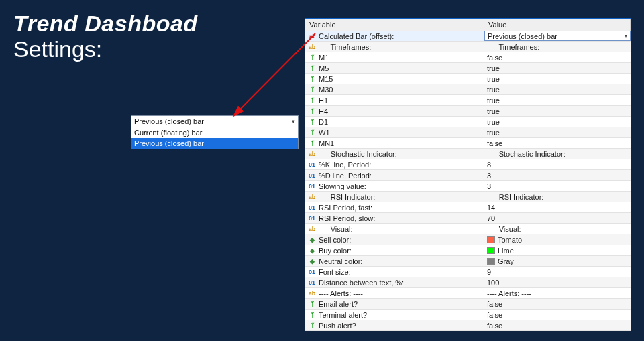 This screenshot has height=341, width=644. Describe the element at coordinates (468, 251) in the screenshot. I see `property-row: ◆Buy color:Lime` at that location.